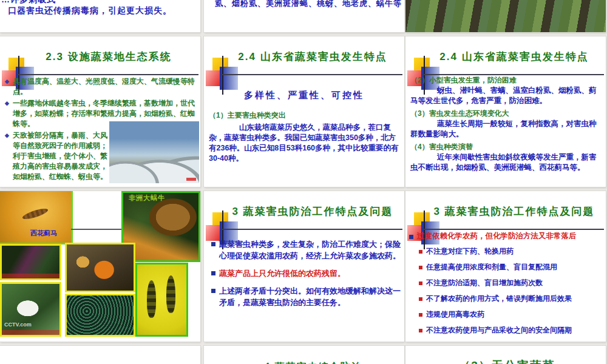 This screenshot has width=607, height=364. What do you see at coordinates (510, 283) in the screenshot?
I see `bullet-item: 不注意防治适期、盲目增加施药次数` at bounding box center [510, 283].